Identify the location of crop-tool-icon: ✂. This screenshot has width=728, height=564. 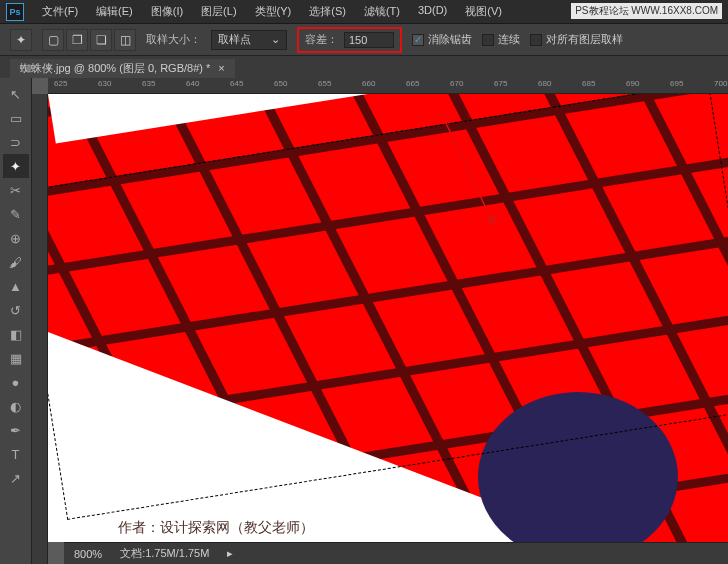
(16, 190).